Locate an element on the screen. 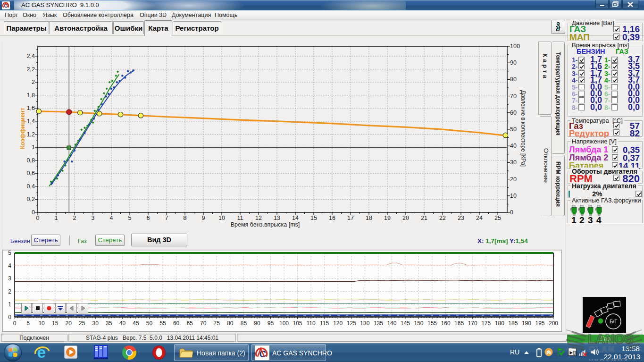 The image size is (644, 362). svg-text: Б/Г is located at coordinates (613, 321).